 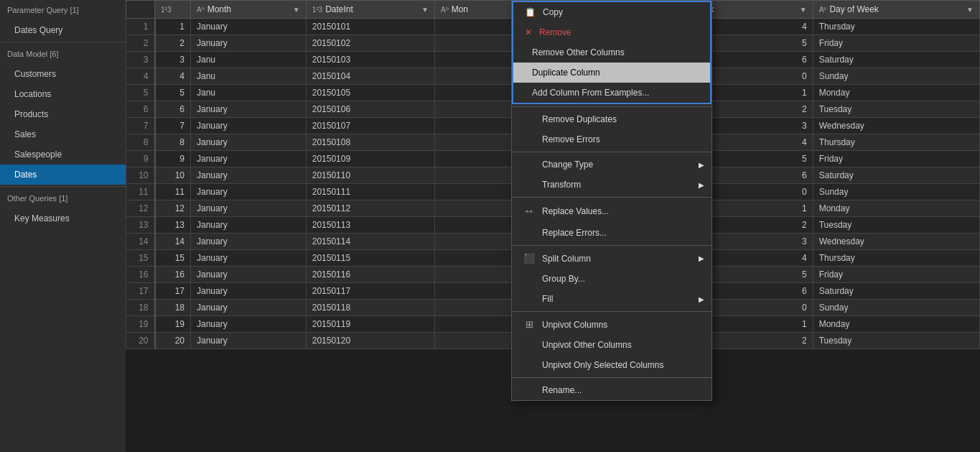 I want to click on sidebar-section-data-model: Data Model [6], so click(x=63, y=54).